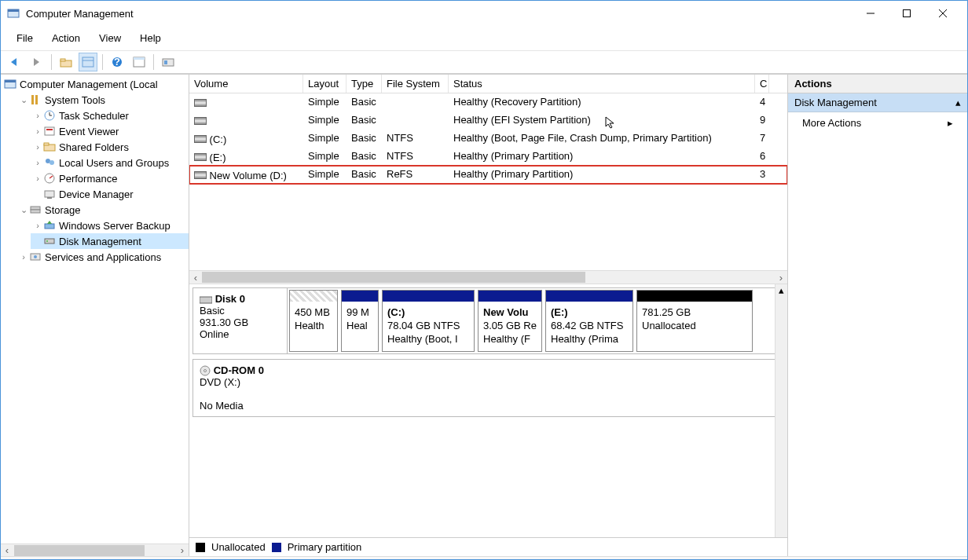 Image resolution: width=968 pixels, height=560 pixels. What do you see at coordinates (510, 320) in the screenshot?
I see `partition-d-new-volume: New Volu3.05 GB ReHealthy (F` at bounding box center [510, 320].